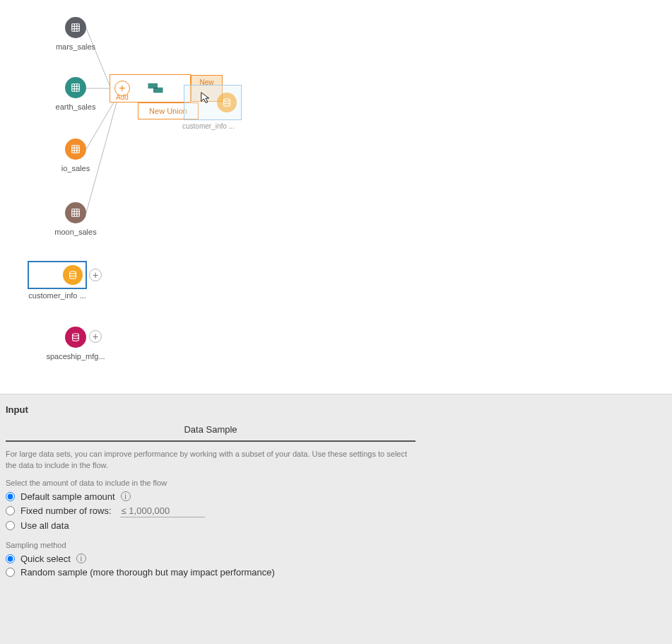 The height and width of the screenshot is (644, 672). Describe the element at coordinates (163, 511) in the screenshot. I see `fixed-rows-input` at that location.